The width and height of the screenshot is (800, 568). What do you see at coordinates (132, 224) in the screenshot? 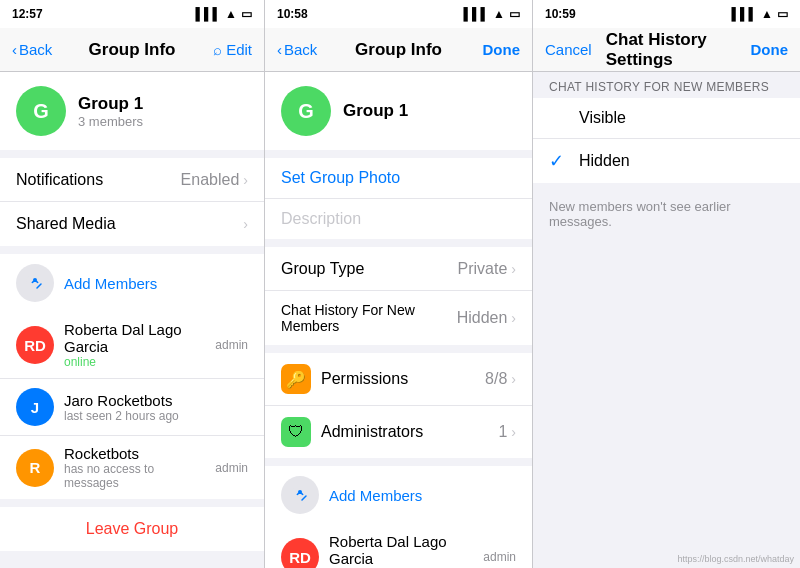
I see `shared-media-row: Shared Media ›` at bounding box center [132, 224].